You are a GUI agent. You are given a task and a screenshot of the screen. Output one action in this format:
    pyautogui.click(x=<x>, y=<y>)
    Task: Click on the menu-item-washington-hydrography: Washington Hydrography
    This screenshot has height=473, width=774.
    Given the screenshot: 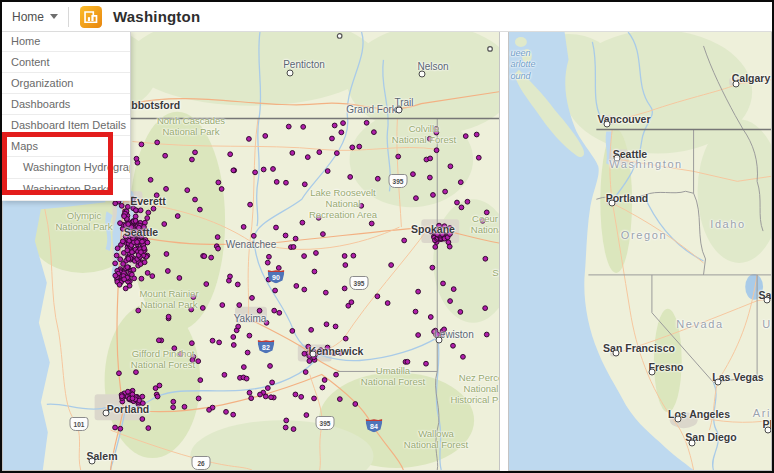 What is the action you would take?
    pyautogui.click(x=66, y=168)
    